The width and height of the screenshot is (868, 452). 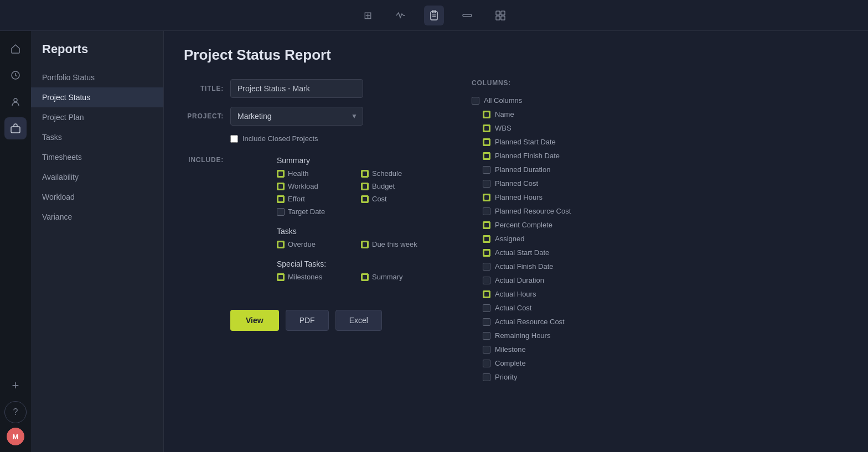 What do you see at coordinates (316, 277) in the screenshot?
I see `milestones-check: Milestones` at bounding box center [316, 277].